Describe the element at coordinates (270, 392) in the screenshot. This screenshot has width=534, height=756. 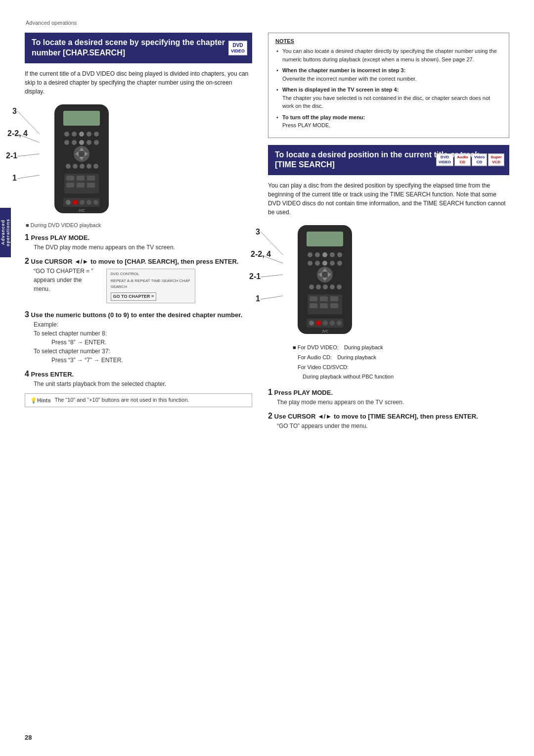
I see `right-step1-num: 1` at that location.